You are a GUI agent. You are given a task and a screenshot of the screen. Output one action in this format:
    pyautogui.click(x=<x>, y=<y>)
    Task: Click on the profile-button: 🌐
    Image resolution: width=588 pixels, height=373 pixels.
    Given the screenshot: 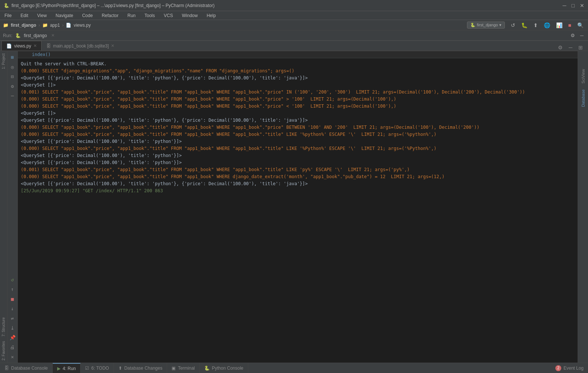 What is the action you would take?
    pyautogui.click(x=547, y=25)
    